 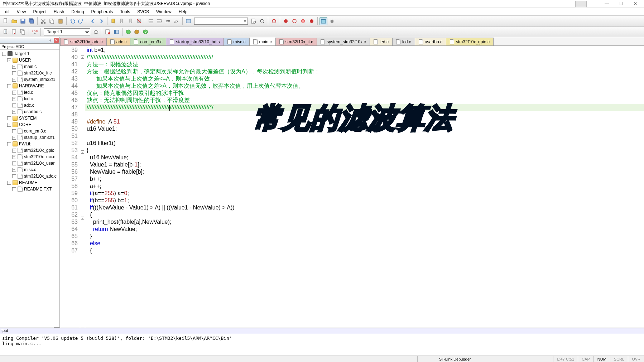 I want to click on find-combo: ▾, so click(x=221, y=21).